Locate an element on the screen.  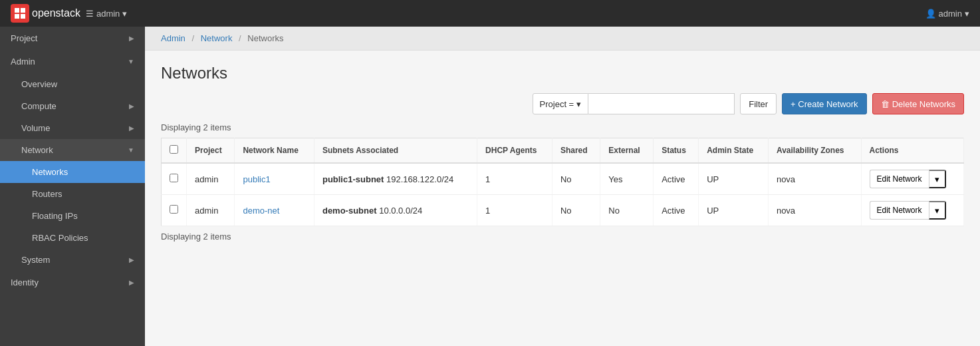
row-availability-zones-0: nova is located at coordinates (814, 179).